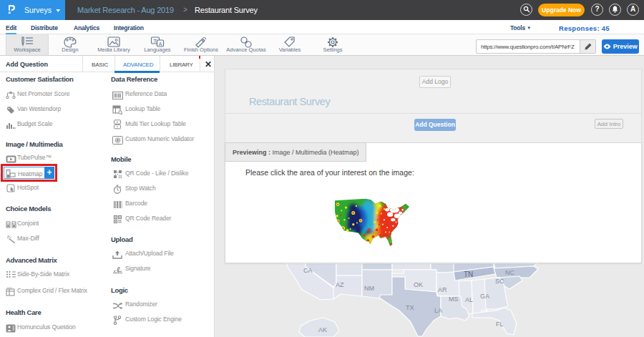 The height and width of the screenshot is (337, 644). What do you see at coordinates (155, 40) in the screenshot?
I see `svg-text: 文` at bounding box center [155, 40].